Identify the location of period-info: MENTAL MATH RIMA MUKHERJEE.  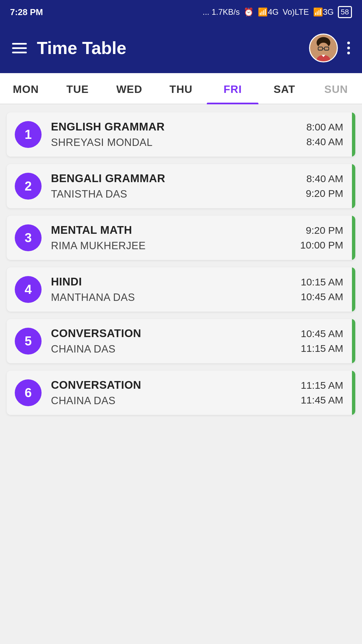
(176, 238).